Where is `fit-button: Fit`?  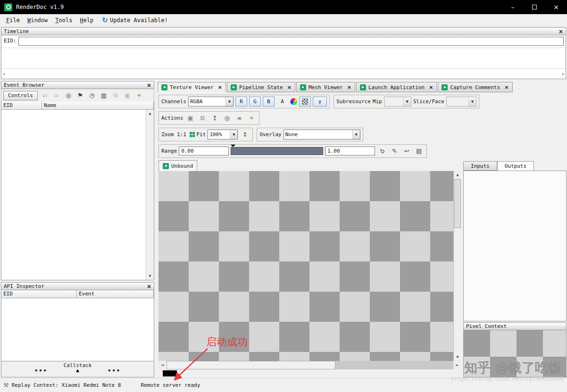 fit-button: Fit is located at coordinates (201, 135).